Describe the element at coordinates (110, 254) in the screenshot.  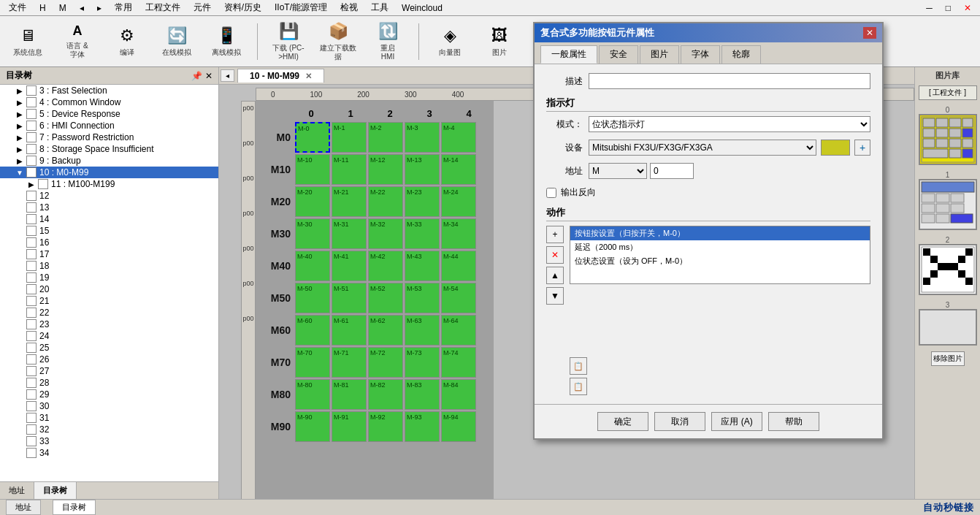
I see `sidebar-item-17: 17` at that location.